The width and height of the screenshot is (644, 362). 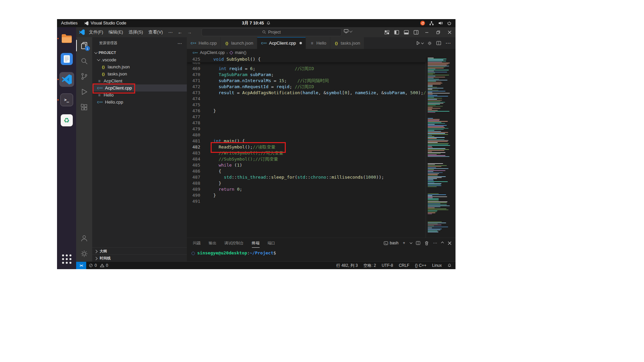 I want to click on terminal-content: sinsegye@u20desktop:~/Project$, so click(x=321, y=255).